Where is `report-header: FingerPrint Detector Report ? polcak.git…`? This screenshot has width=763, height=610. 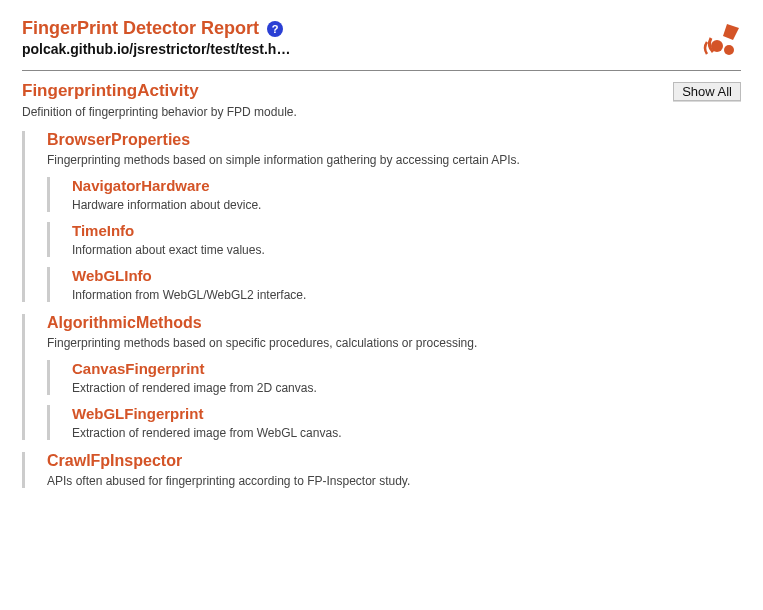 report-header: FingerPrint Detector Report ? polcak.git… is located at coordinates (382, 44).